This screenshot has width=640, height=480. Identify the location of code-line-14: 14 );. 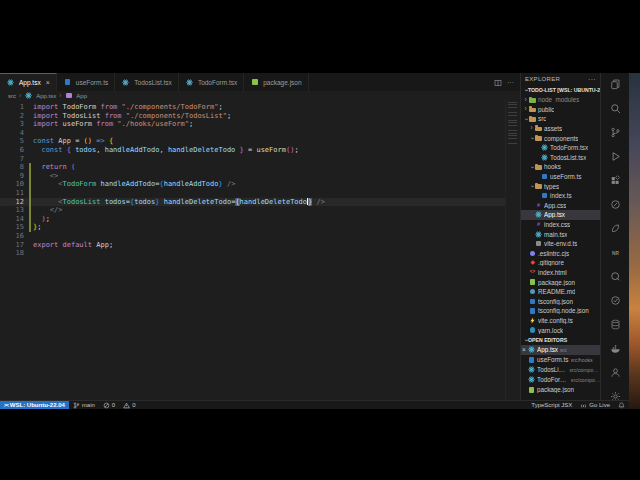
(252, 220).